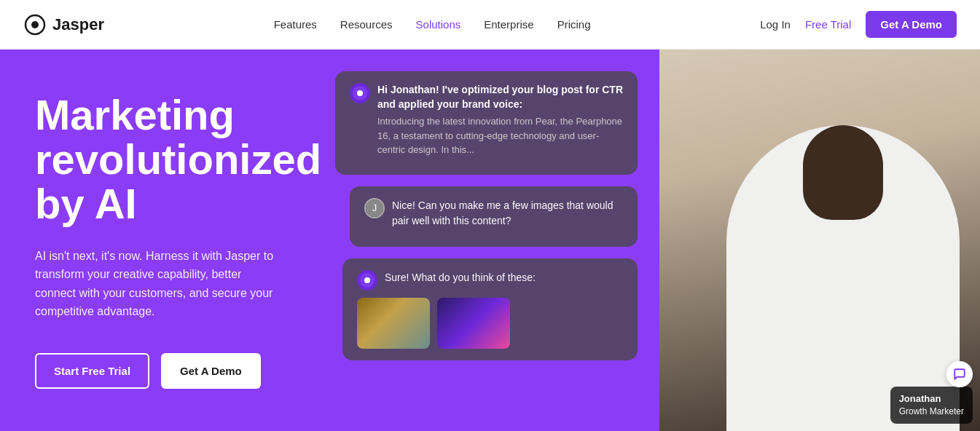  I want to click on nav-link-pricing: Pricing, so click(574, 25).